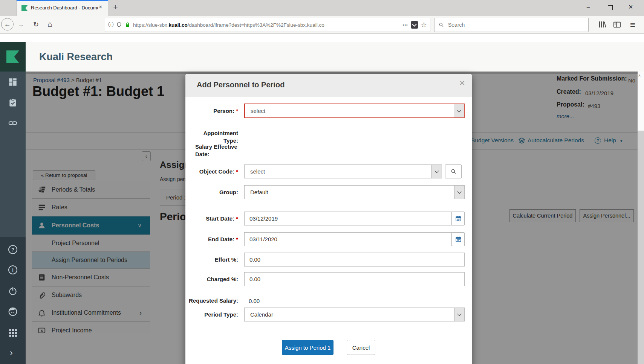  I want to click on object-code-label: Object Code: *, so click(213, 172).